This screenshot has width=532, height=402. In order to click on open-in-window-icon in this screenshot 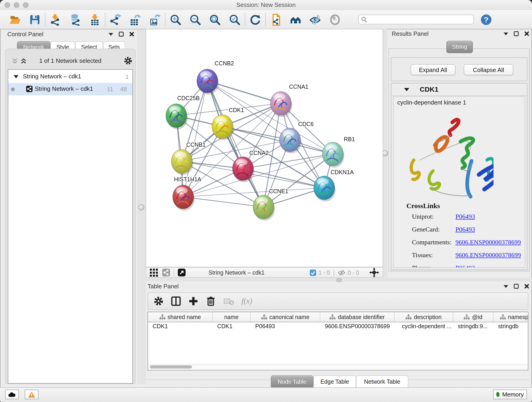, I will do `click(182, 273)`.